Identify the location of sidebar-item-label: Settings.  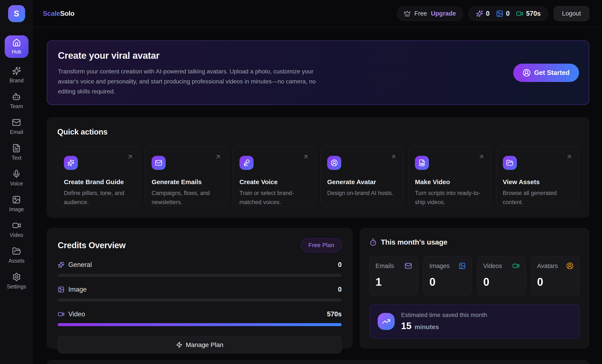
(16, 287).